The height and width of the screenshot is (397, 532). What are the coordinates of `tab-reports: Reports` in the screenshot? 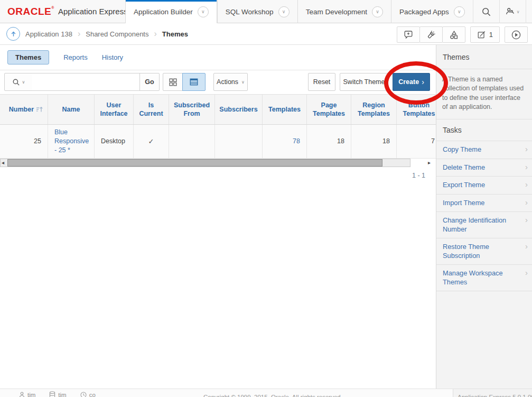 It's located at (76, 57).